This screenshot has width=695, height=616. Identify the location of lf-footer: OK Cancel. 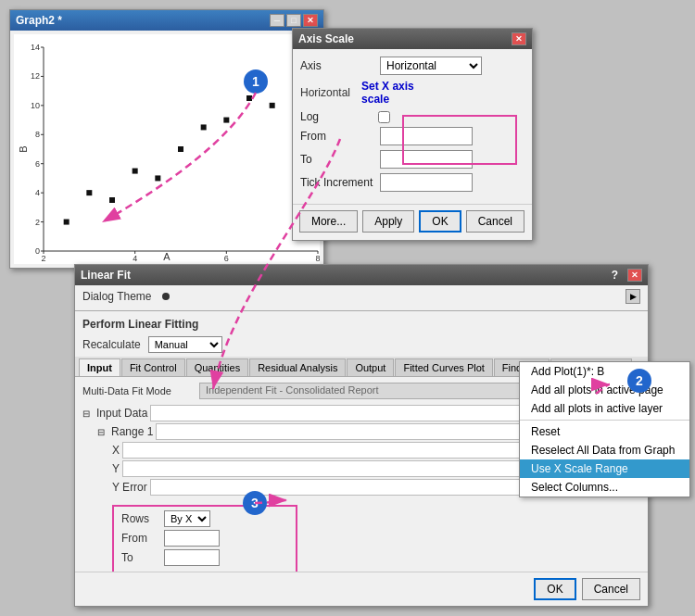
(361, 589).